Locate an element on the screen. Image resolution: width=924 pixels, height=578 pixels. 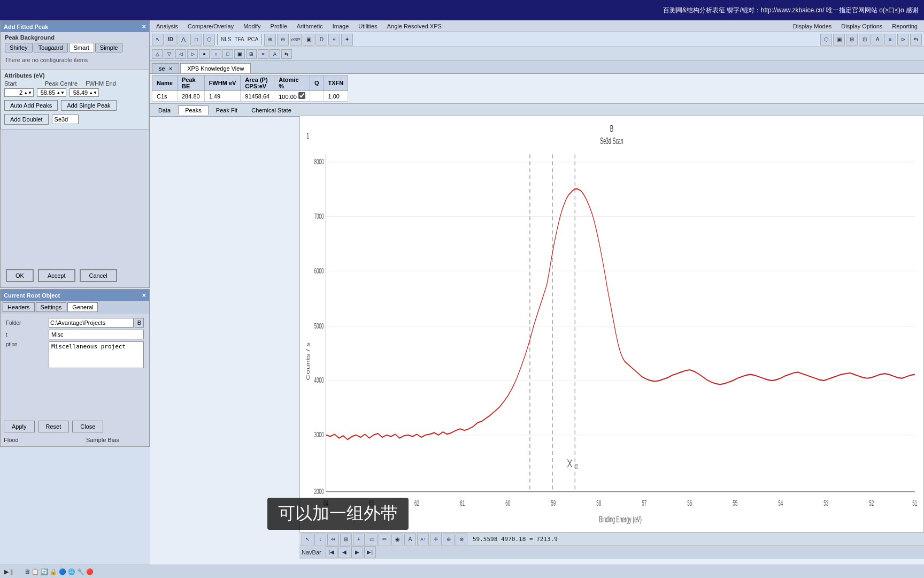
reset-btn: Reset is located at coordinates (53, 427).